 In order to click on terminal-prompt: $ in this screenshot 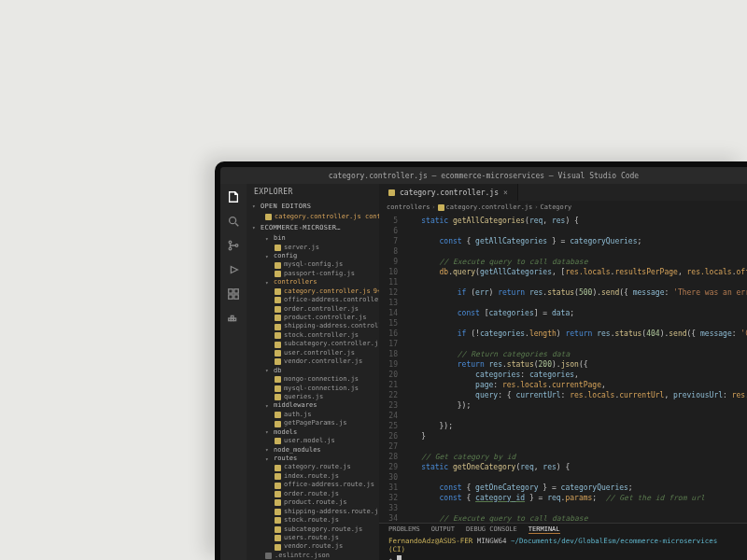, I will do `click(563, 557)`.